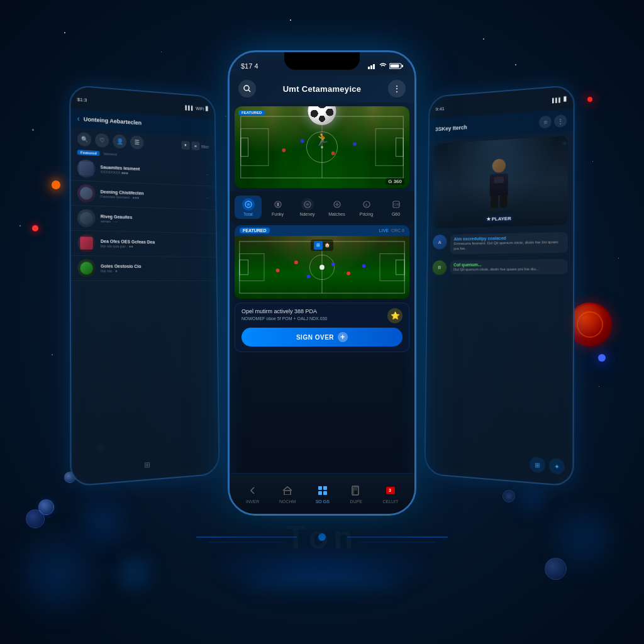 Image resolution: width=644 pixels, height=644 pixels. What do you see at coordinates (322, 337) in the screenshot?
I see `sign-over-button: SIGN OVER +` at bounding box center [322, 337].